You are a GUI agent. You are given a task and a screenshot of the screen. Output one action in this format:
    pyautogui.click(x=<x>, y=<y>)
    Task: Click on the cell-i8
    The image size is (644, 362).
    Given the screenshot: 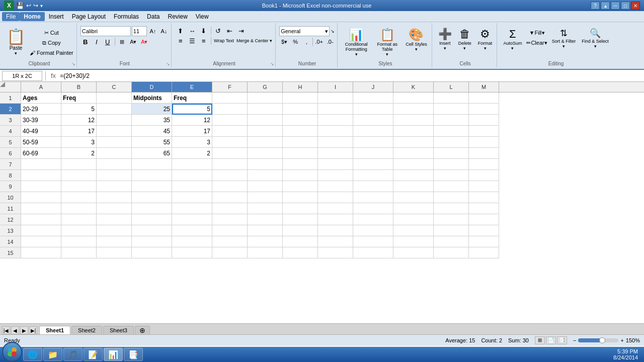 What is the action you would take?
    pyautogui.click(x=336, y=175)
    